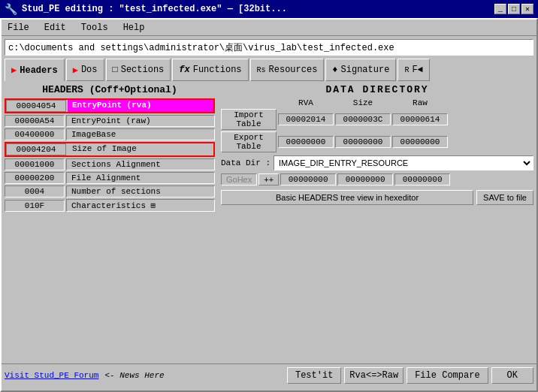  What do you see at coordinates (35, 178) in the screenshot?
I see `file-alignment-value: 00000200` at bounding box center [35, 178].